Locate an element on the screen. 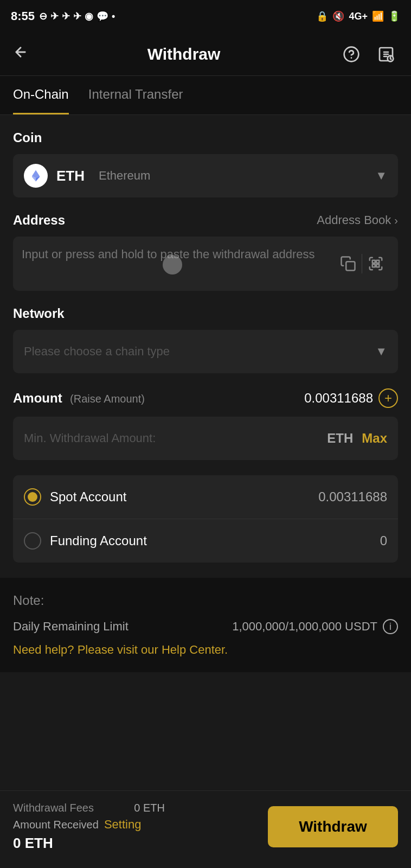  network-section: Network Please choose a chain type ▼ is located at coordinates (206, 332).